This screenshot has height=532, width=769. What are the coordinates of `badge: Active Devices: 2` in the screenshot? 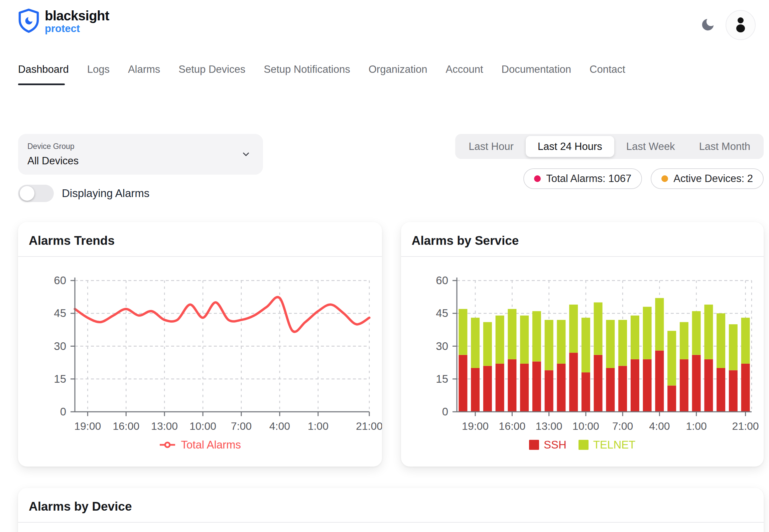 It's located at (707, 179).